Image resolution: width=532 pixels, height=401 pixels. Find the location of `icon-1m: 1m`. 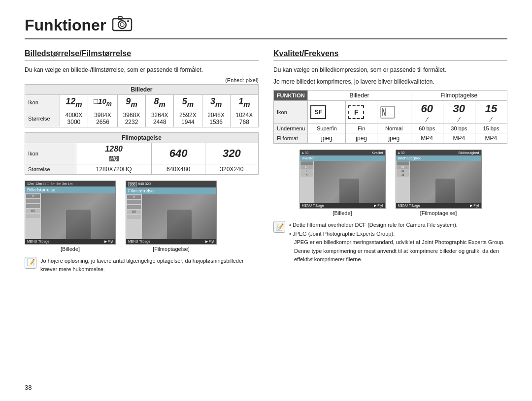

icon-1m: 1m is located at coordinates (244, 102).